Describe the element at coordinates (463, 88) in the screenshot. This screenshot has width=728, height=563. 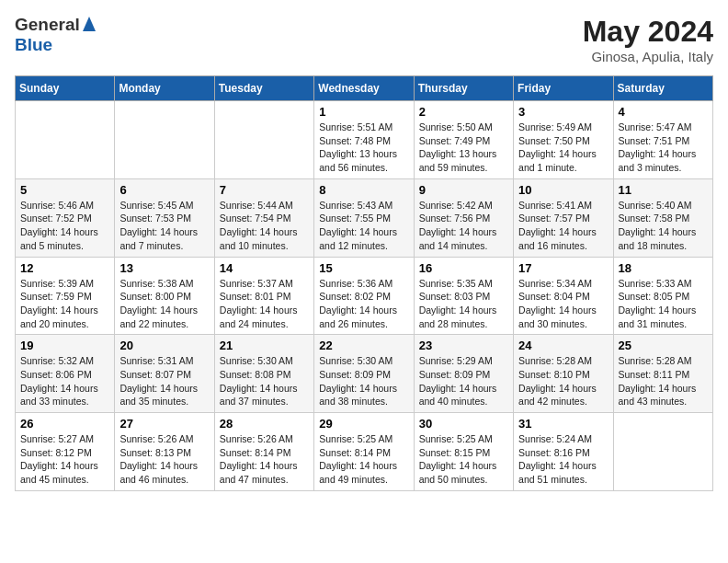
I see `dow-header-thursday: Thursday` at that location.